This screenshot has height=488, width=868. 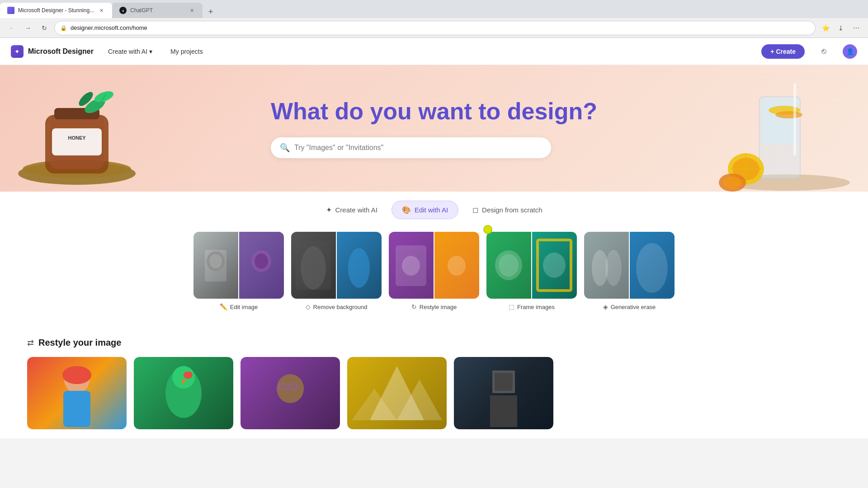 What do you see at coordinates (239, 265) in the screenshot?
I see `edit-image-pair` at bounding box center [239, 265].